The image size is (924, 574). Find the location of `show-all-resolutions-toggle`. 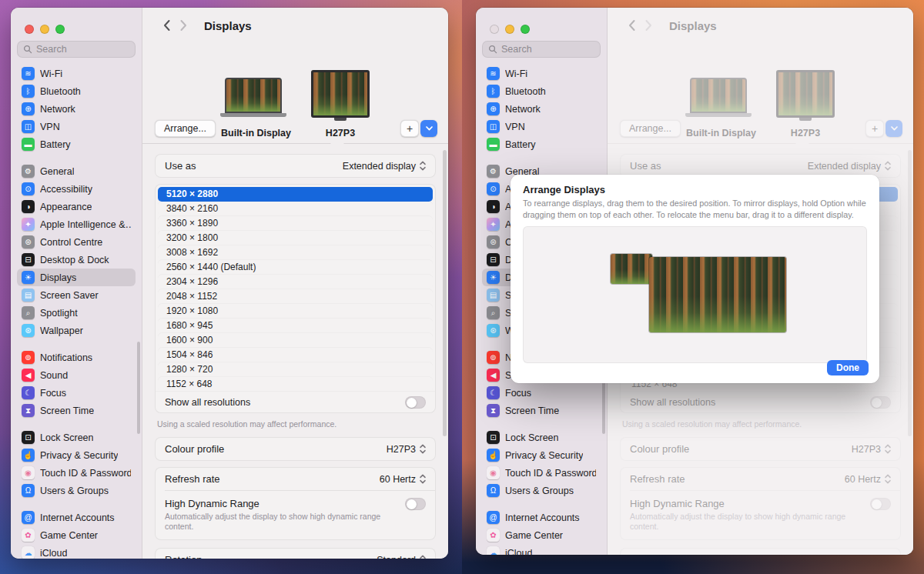

show-all-resolutions-toggle is located at coordinates (416, 402).